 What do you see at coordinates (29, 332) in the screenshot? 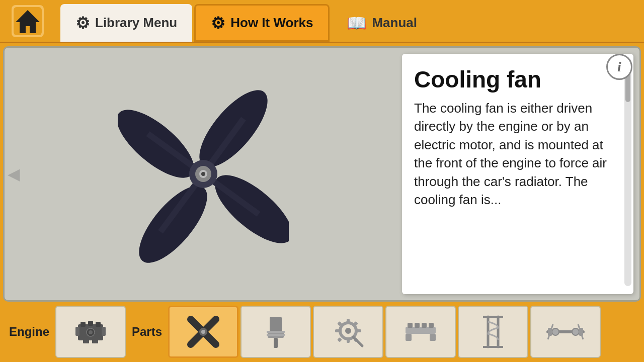
I see `engine-label: Engine` at bounding box center [29, 332].